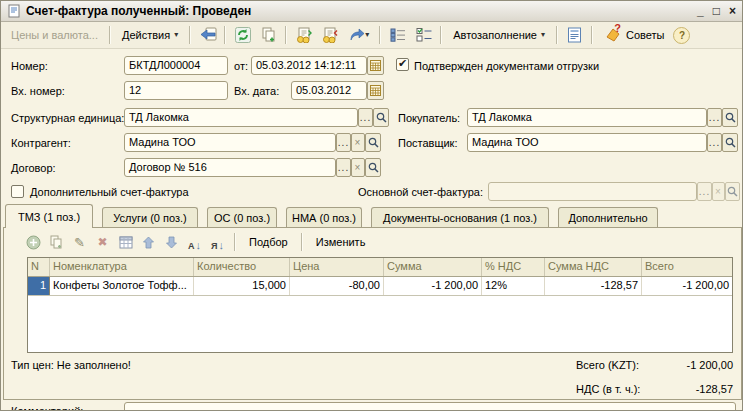 The width and height of the screenshot is (743, 411). Describe the element at coordinates (424, 35) in the screenshot. I see `checklist-settings-button` at that location.